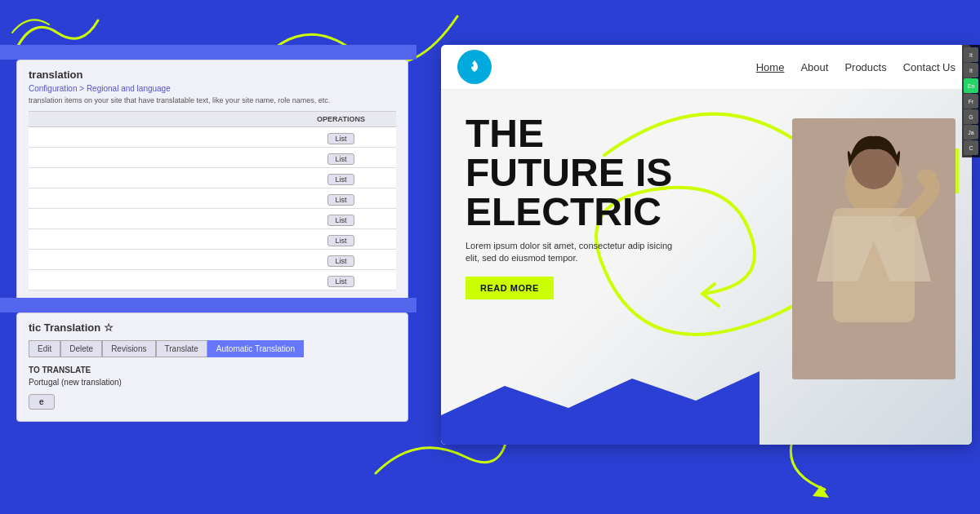 The image size is (980, 514). What do you see at coordinates (874, 249) in the screenshot?
I see `person-silhouette` at bounding box center [874, 249].